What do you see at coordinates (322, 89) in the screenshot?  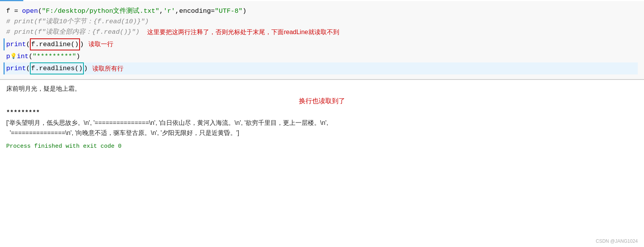 I see `output-line-1: 床前明月光，疑是地上霜。` at bounding box center [322, 89].